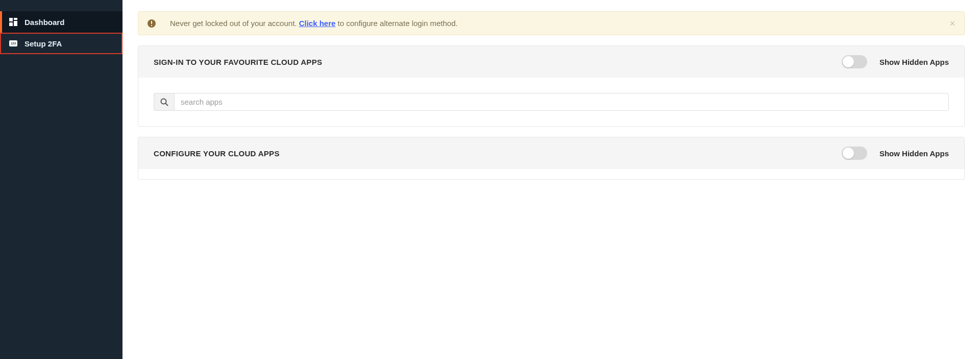 This screenshot has width=980, height=359. Describe the element at coordinates (561, 102) in the screenshot. I see `search-apps-input` at that location.